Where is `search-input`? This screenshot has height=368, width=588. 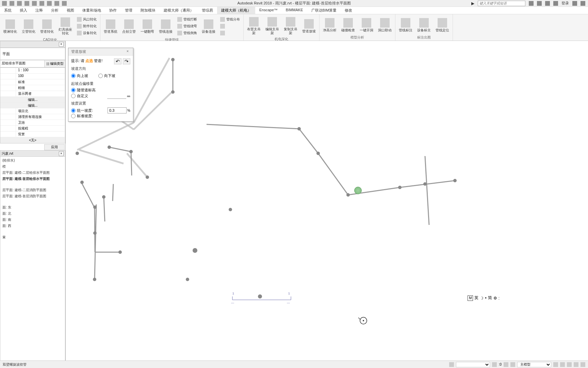
search-input is located at coordinates (502, 3).